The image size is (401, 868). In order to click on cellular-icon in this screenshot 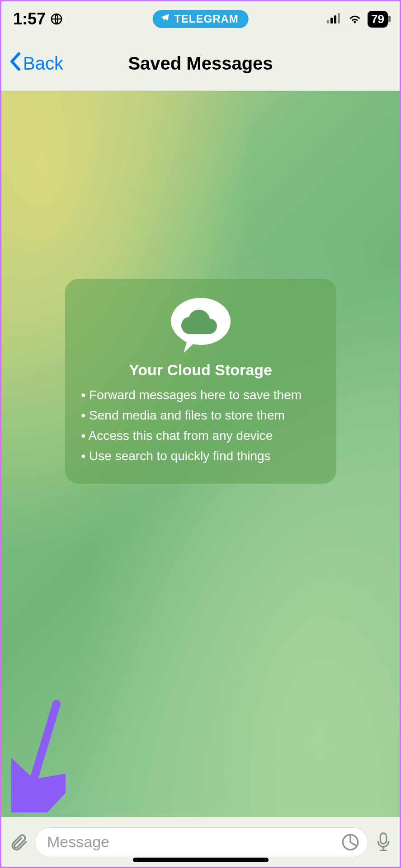, I will do `click(335, 19)`.